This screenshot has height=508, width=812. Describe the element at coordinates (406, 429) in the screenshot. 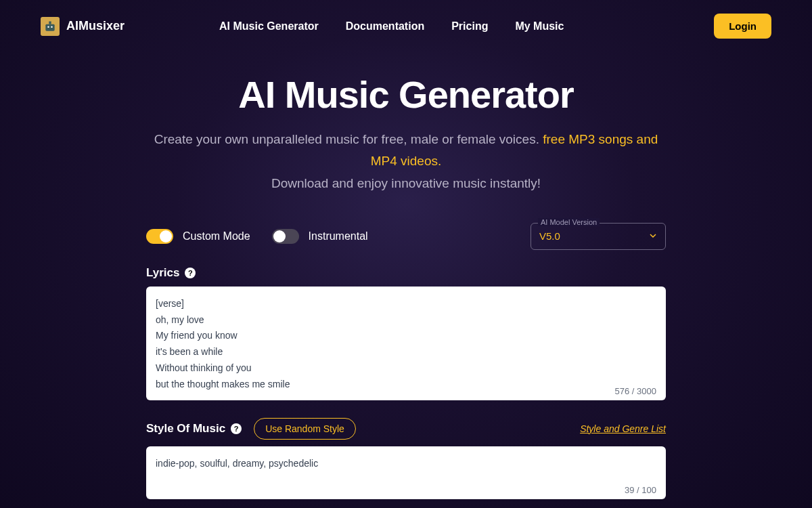

I see `style-label-row: Style Of Music ? Use Random Style Style …` at that location.